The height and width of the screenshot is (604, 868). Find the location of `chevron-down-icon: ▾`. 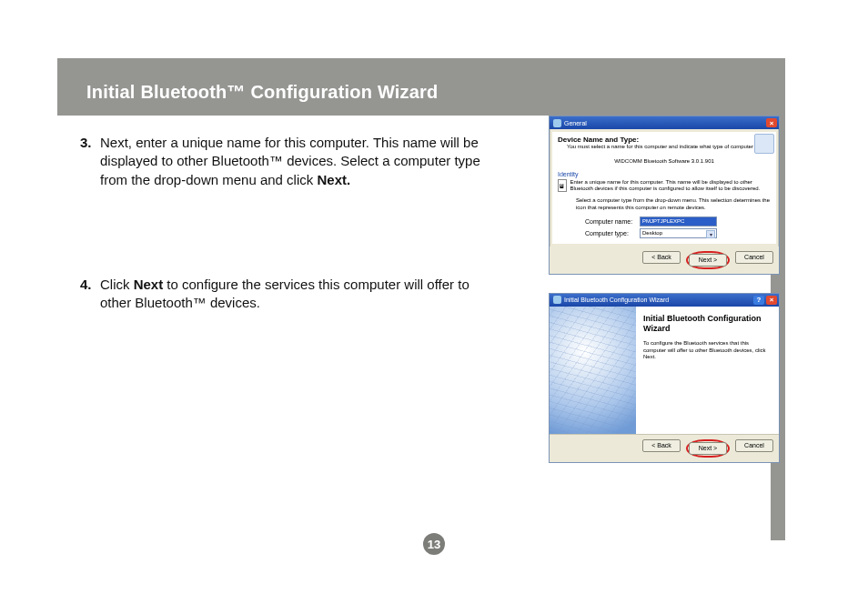

chevron-down-icon: ▾ is located at coordinates (711, 235).